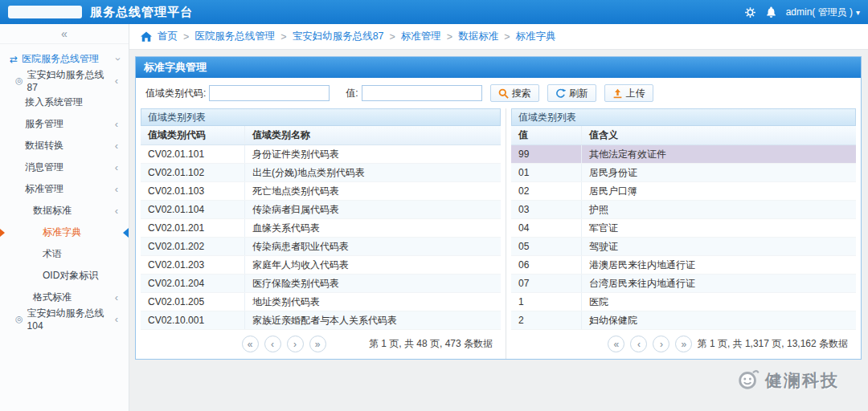  What do you see at coordinates (683, 154) in the screenshot?
I see `table-row: 99 其他法定有效证件` at bounding box center [683, 154].